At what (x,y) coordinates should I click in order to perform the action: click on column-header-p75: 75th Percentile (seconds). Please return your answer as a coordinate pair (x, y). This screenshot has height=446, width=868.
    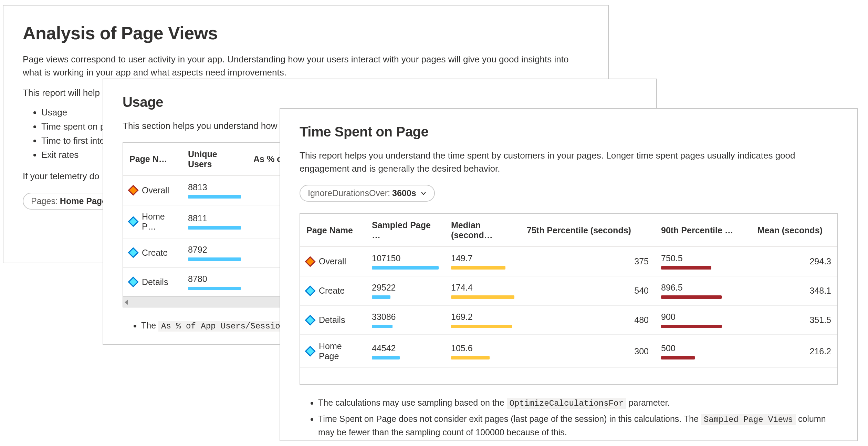
    Looking at the image, I should click on (588, 230).